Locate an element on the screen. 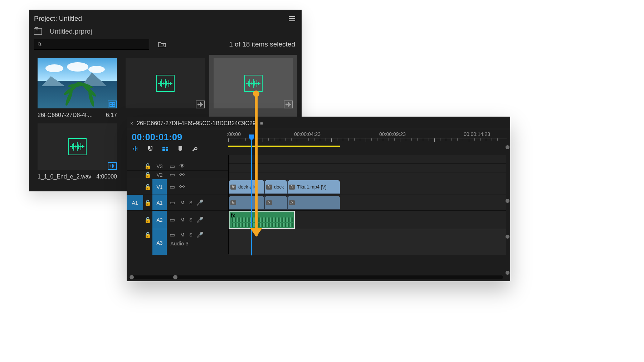  track-name: V2 is located at coordinates (160, 175).